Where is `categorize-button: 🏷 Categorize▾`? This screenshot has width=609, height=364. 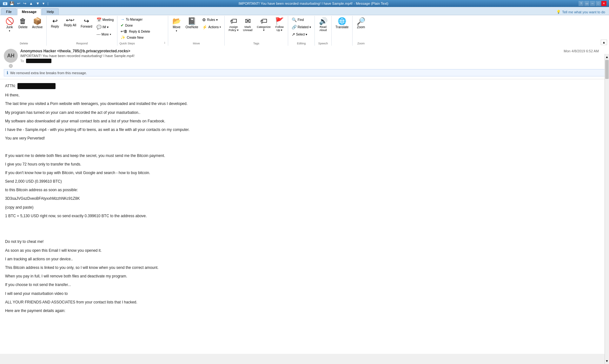
categorize-button: 🏷 Categorize▾ is located at coordinates (264, 25).